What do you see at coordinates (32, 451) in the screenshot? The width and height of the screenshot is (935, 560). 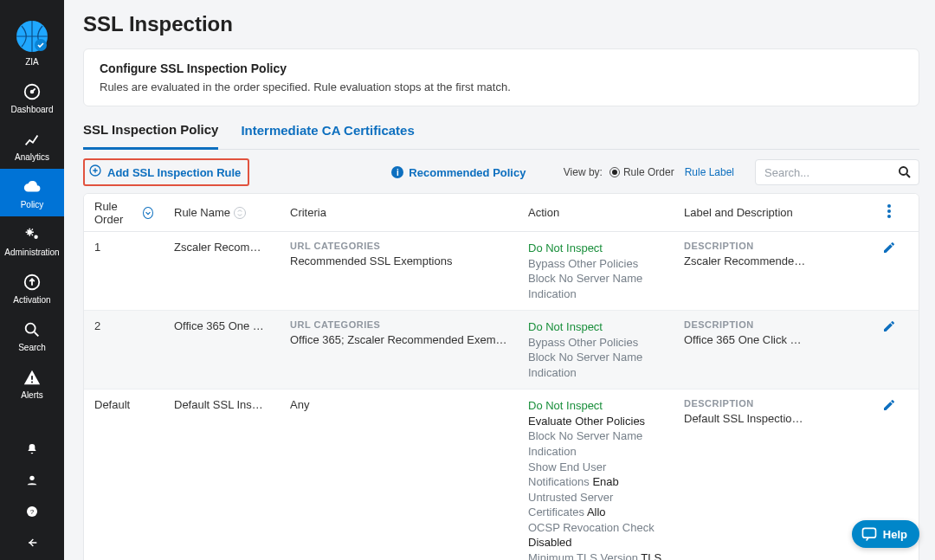 I see `bell-icon` at bounding box center [32, 451].